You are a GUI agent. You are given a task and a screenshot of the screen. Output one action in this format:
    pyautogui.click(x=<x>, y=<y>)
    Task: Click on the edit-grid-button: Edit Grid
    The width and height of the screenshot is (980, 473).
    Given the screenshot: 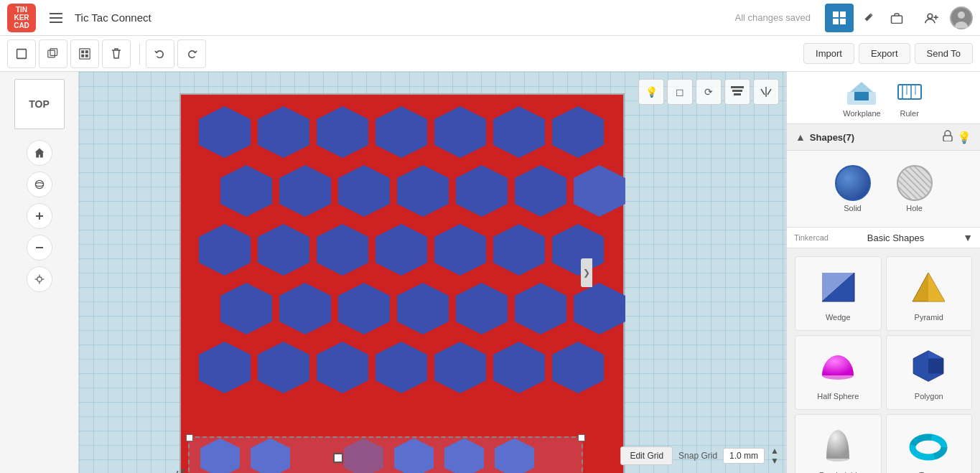 What is the action you would take?
    pyautogui.click(x=646, y=456)
    